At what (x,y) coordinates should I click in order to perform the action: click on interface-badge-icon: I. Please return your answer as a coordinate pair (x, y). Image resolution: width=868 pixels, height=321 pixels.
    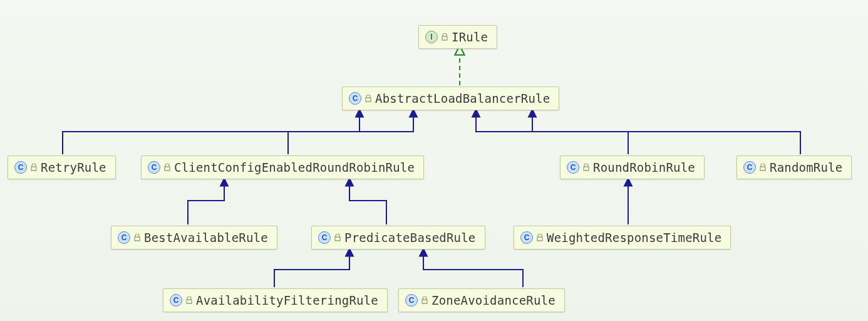
    Looking at the image, I should click on (431, 37).